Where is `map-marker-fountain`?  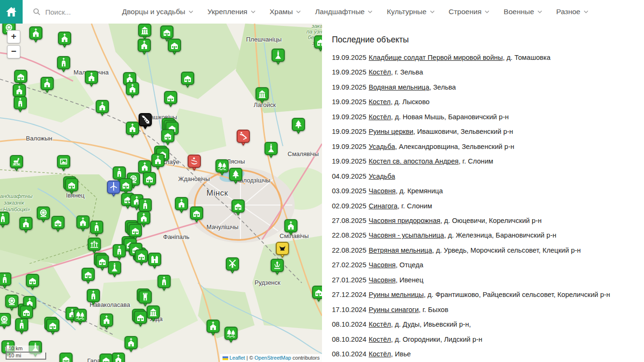 map-marker-fountain is located at coordinates (277, 267).